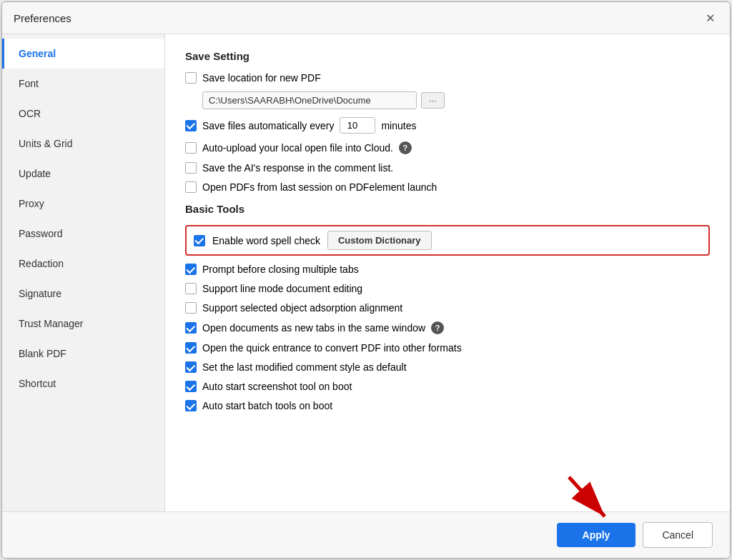 This screenshot has height=560, width=732. What do you see at coordinates (297, 168) in the screenshot?
I see `save-ai-label: Save the AI's response in the comment li…` at bounding box center [297, 168].